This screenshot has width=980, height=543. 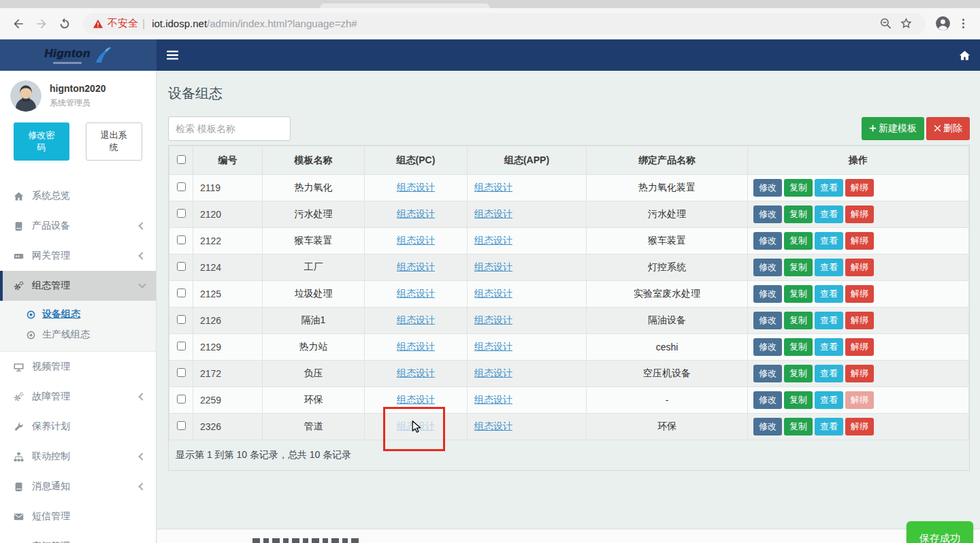 What do you see at coordinates (943, 24) in the screenshot?
I see `browser-profile-icon` at bounding box center [943, 24].